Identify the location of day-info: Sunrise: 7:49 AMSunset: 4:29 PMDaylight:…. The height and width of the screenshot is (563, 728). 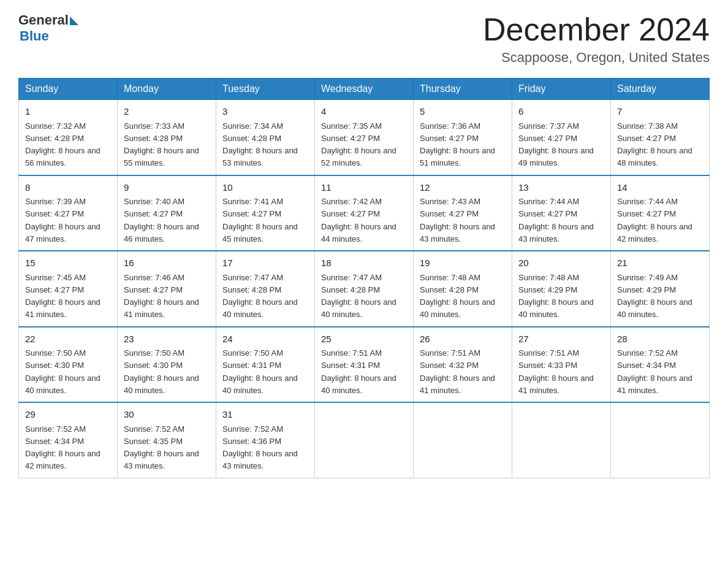
(654, 296).